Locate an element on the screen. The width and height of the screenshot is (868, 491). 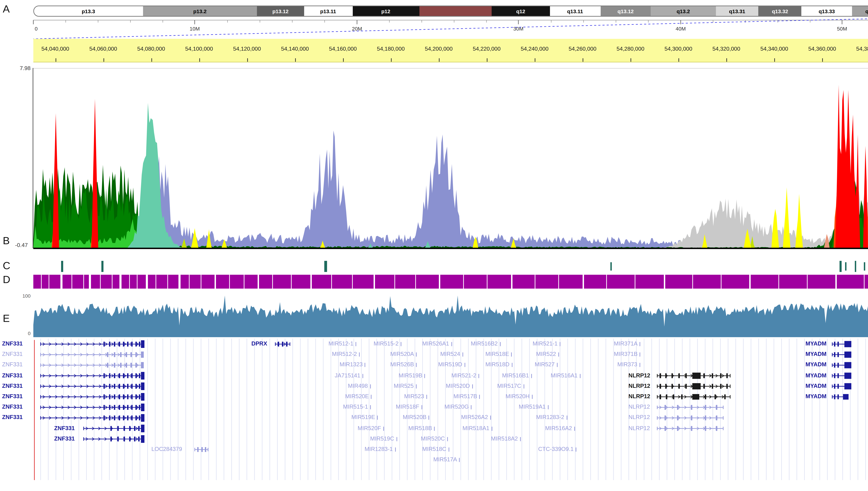
gene-label-loc284379: LOC284379 is located at coordinates (167, 450).